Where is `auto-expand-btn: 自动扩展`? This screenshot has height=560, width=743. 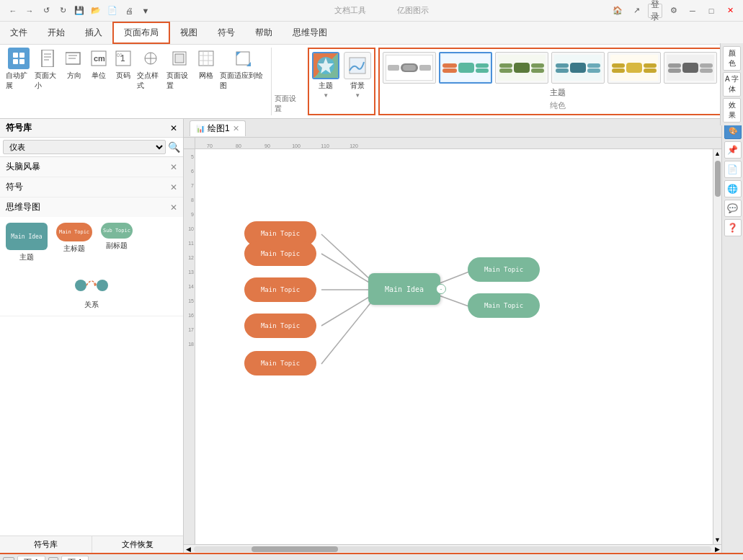
auto-expand-btn: 自动扩展 is located at coordinates (19, 69).